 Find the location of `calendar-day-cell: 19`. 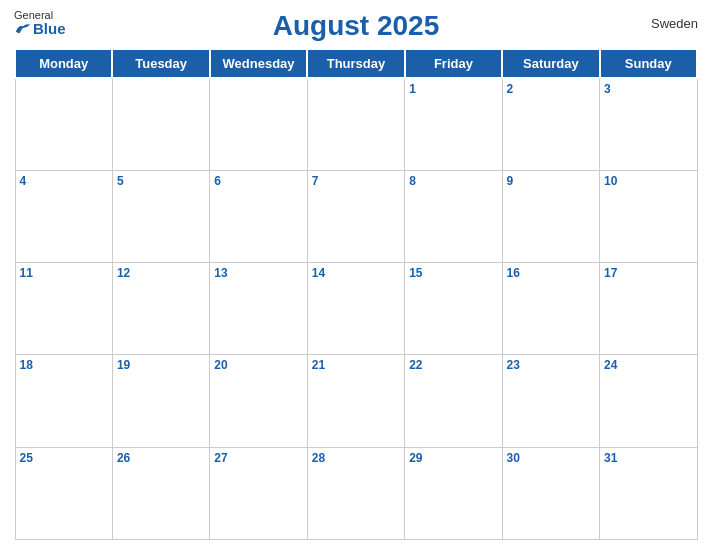

calendar-day-cell: 19 is located at coordinates (160, 401).